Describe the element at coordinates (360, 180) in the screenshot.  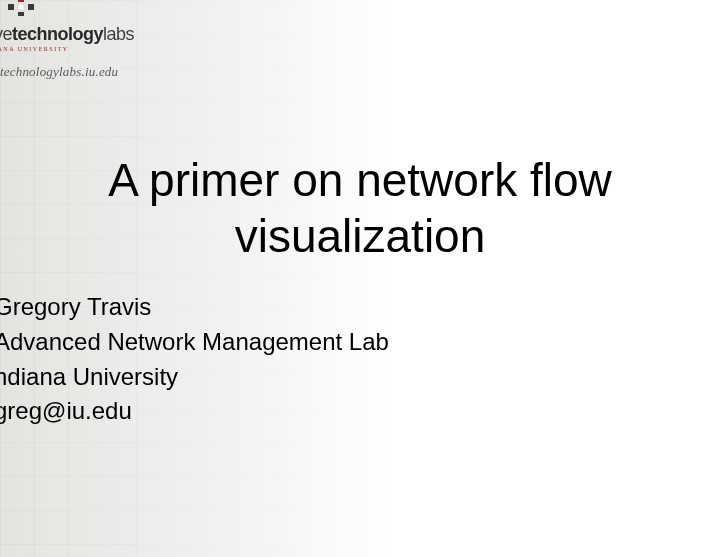
I see `title-line-1: A primer on network flow` at that location.